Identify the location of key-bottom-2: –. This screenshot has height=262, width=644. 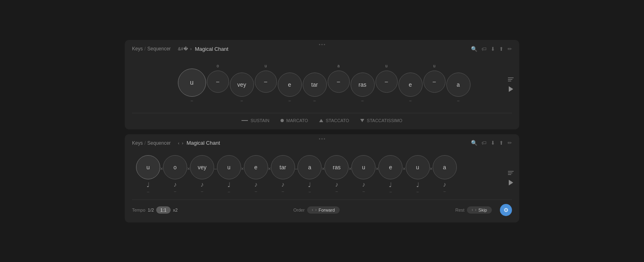
(242, 101).